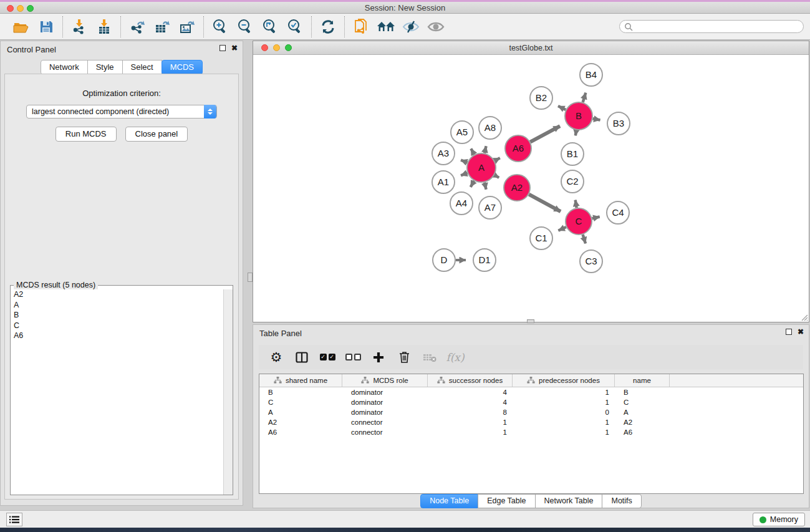 Image resolution: width=810 pixels, height=532 pixels. Describe the element at coordinates (470, 402) in the screenshot. I see `cell-successor-nodes: 4` at that location.